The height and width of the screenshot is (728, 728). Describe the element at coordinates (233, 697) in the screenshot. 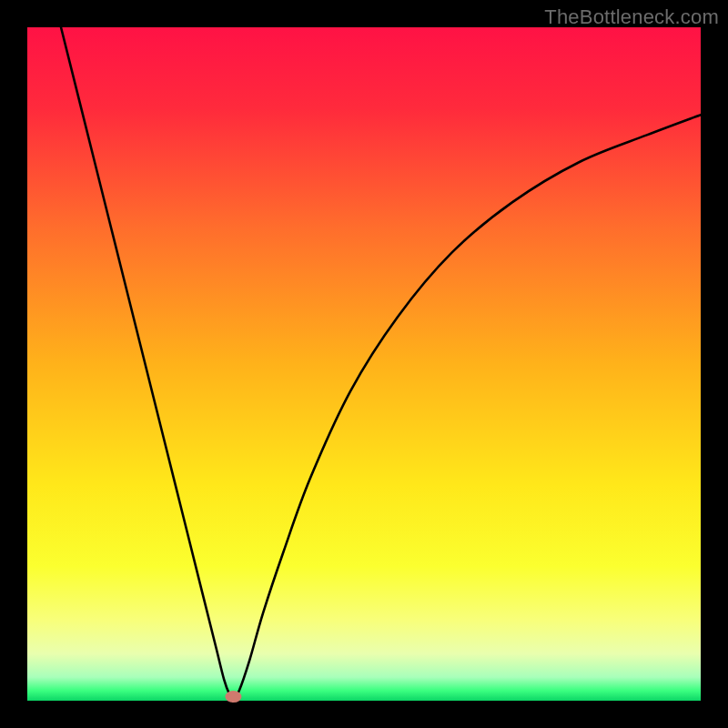

I see `optimal-marker` at that location.